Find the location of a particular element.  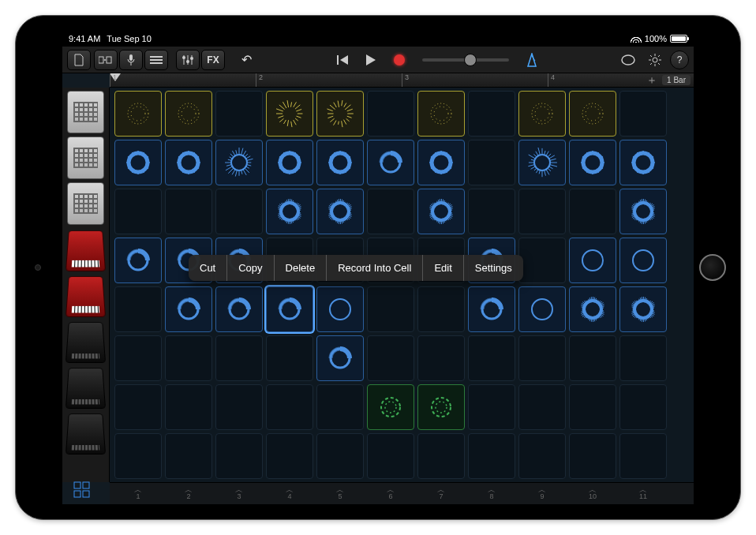

loop-cell-r4-c7 is located at coordinates (492, 309).